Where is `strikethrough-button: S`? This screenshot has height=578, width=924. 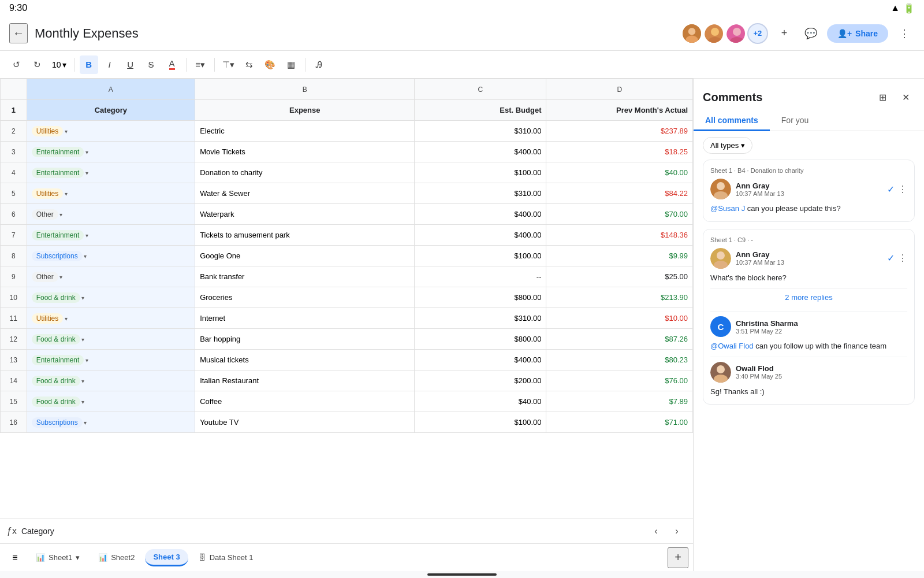 strikethrough-button: S is located at coordinates (151, 65).